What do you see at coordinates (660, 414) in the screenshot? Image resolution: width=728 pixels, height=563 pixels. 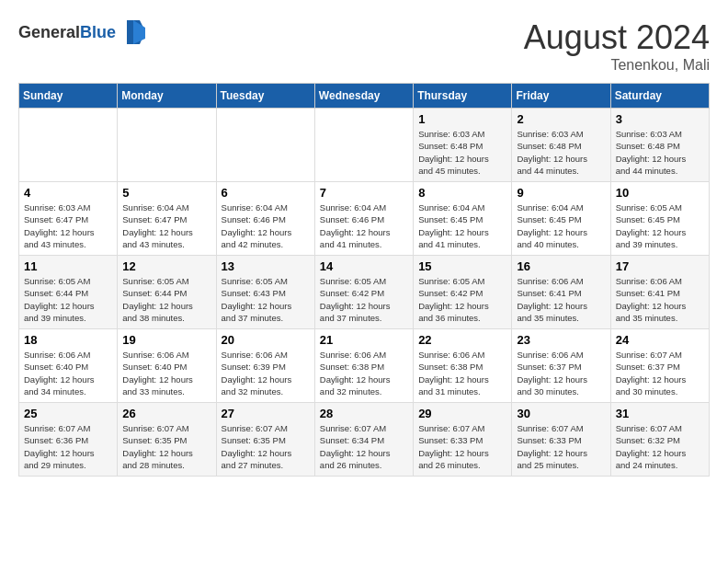 I see `day-number: 31` at bounding box center [660, 414].